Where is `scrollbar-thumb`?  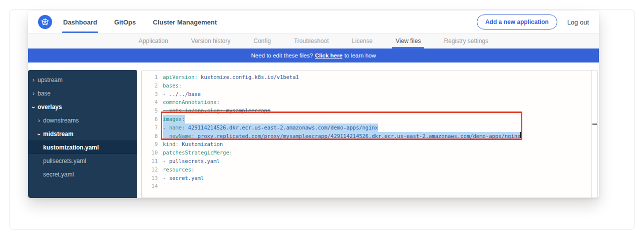
scrollbar-thumb is located at coordinates (595, 124).